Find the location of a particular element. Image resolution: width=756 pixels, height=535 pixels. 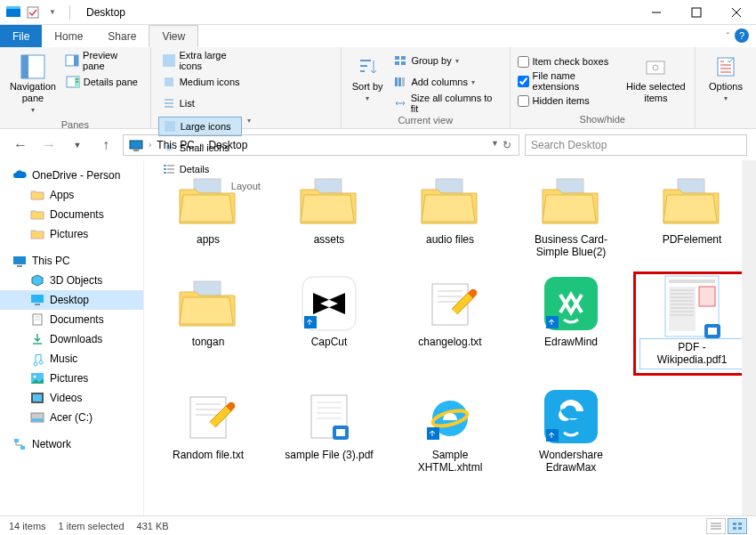

navigation-pane-button: Navigation pane ▾ is located at coordinates (33, 84).